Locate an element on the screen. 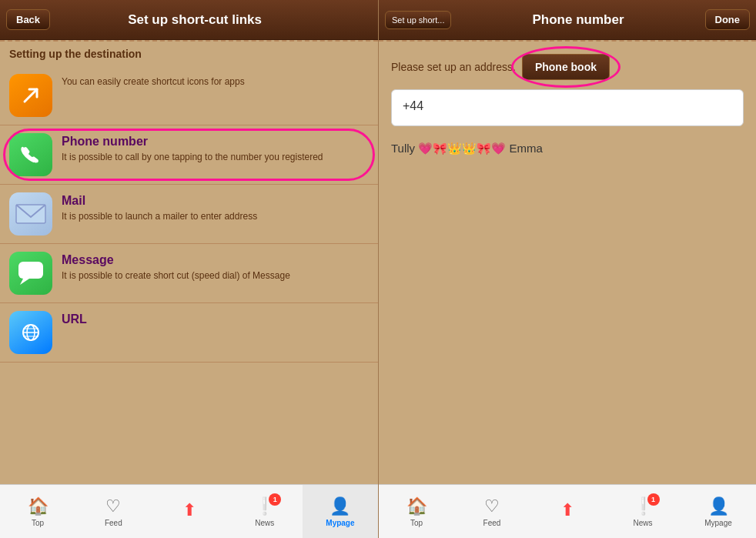 This screenshot has width=756, height=538. phone-book-button: Phone book is located at coordinates (566, 67).